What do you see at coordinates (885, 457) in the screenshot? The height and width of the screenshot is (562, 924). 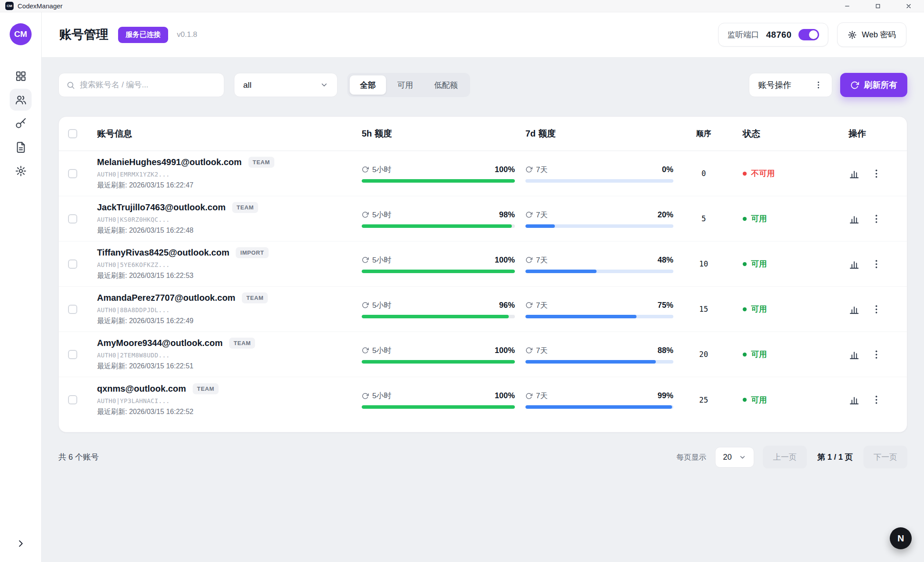 I see `next-page-button: 下一页` at bounding box center [885, 457].